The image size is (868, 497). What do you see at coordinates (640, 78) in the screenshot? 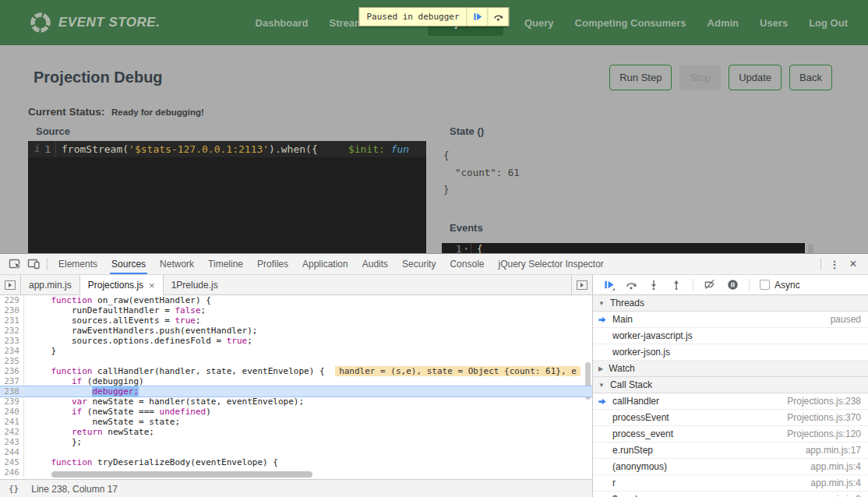
I see `run-step-button: Run Step` at bounding box center [640, 78].